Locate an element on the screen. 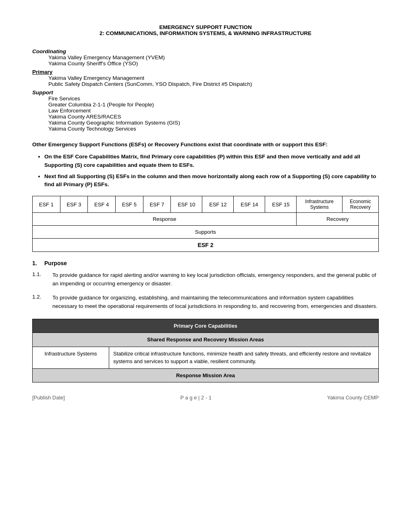 This screenshot has width=411, height=532. footer-center: P a g e | 2 - 1 is located at coordinates (196, 397).